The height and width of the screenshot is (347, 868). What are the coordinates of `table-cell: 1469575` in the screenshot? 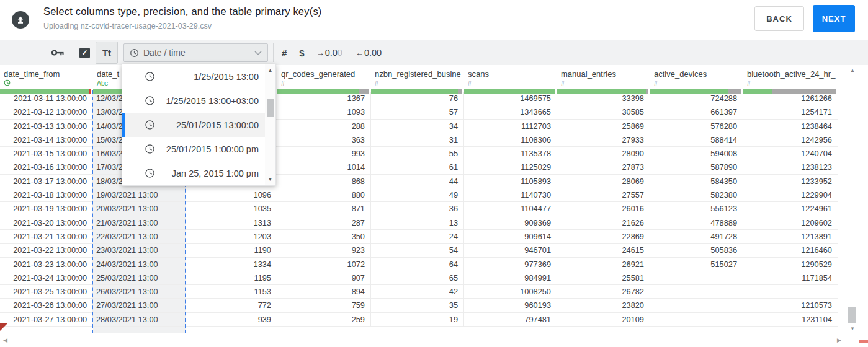 It's located at (511, 99).